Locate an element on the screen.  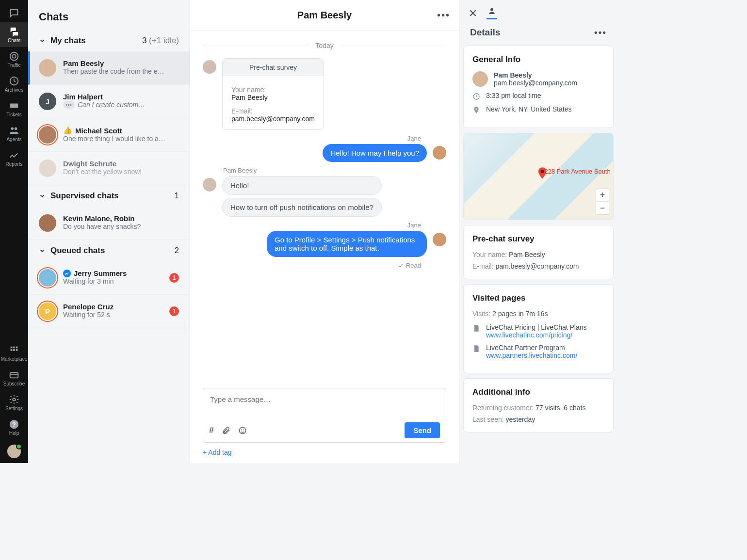
chat-item: 👍Michael ScottOne more thing I would lik… is located at coordinates (109, 135).